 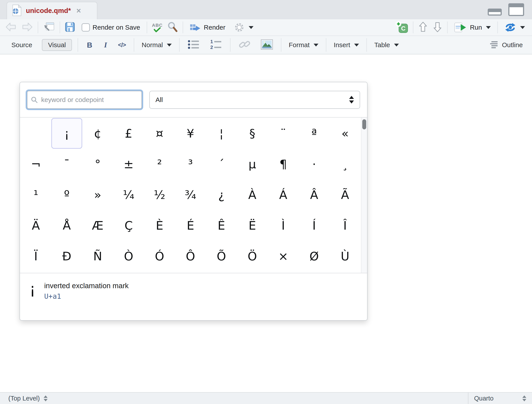 What do you see at coordinates (221, 164) in the screenshot?
I see `char-cell: ´` at bounding box center [221, 164].